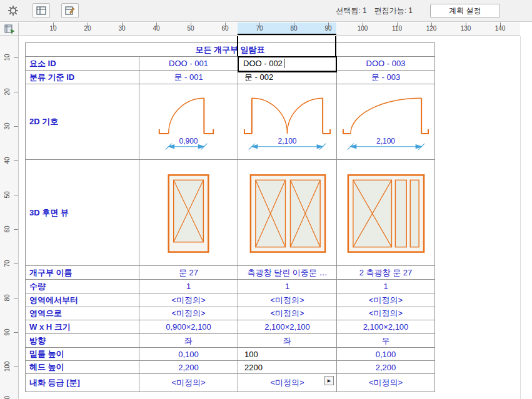  I want to click on v-ruler-number: 70, so click(7, 264).